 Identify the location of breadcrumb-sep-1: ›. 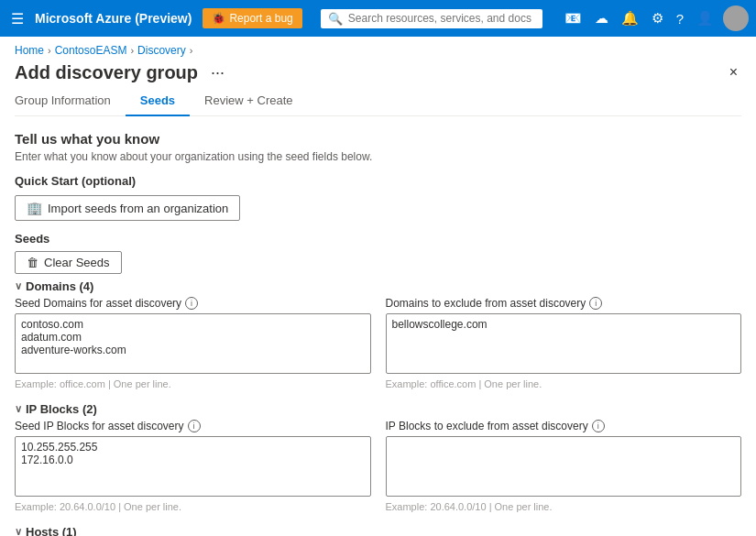
(49, 50).